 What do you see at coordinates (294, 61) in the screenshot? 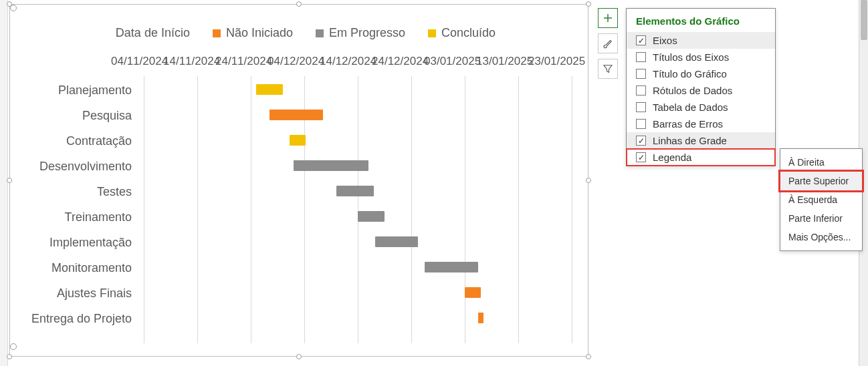
I see `x-tick: 04/12/2024` at bounding box center [294, 61].